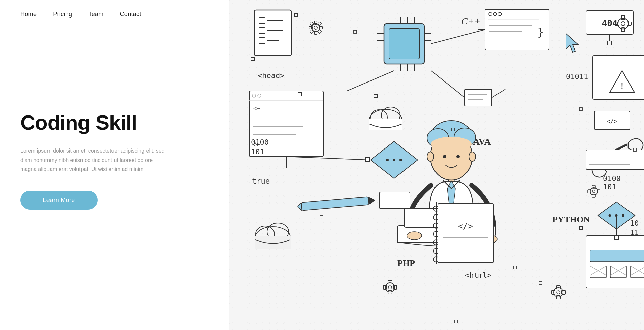 Image resolution: width=644 pixels, height=330 pixels. I want to click on python-label: PYTHON, so click(571, 220).